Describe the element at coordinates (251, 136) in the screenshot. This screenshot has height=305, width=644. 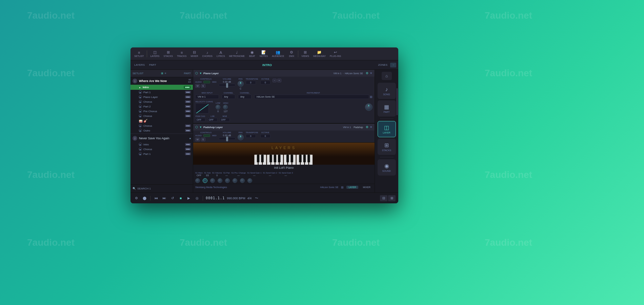
I see `padshop-transpose: 0` at that location.